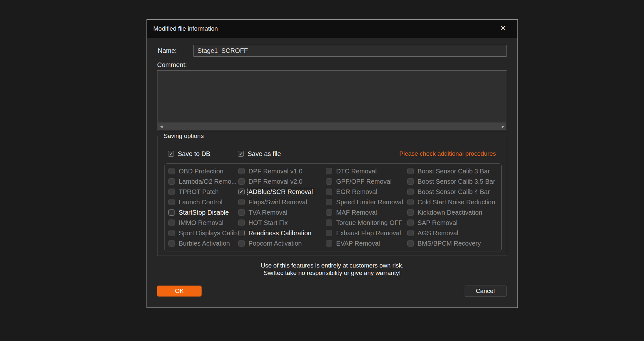 The width and height of the screenshot is (644, 341). I want to click on feature-option: ✓Readiness Calibration, so click(282, 233).